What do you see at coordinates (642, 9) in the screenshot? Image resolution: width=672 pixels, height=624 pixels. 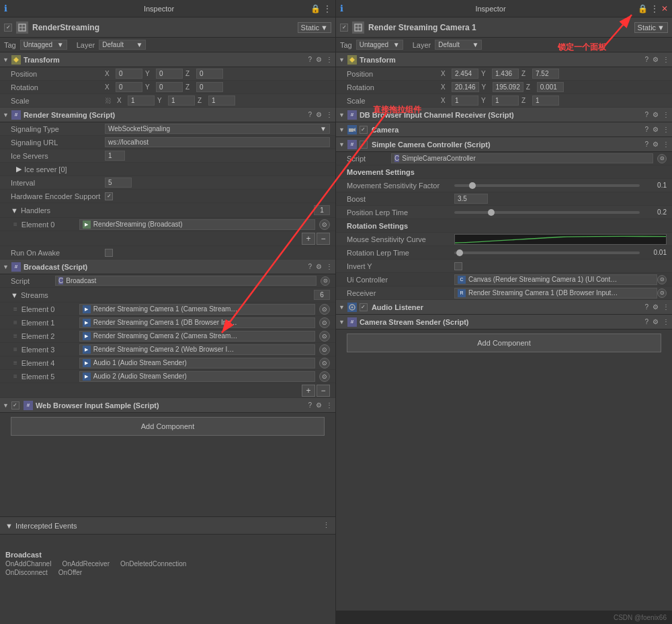 I see `right-lock-icon: 🔒` at bounding box center [642, 9].